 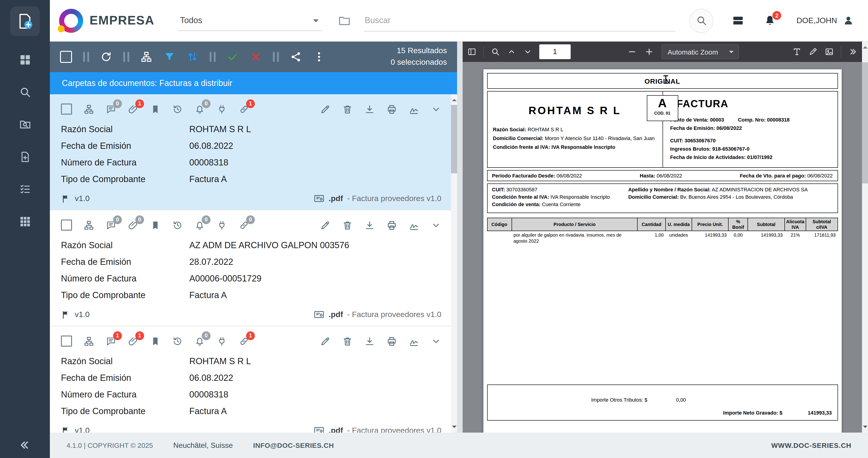 What do you see at coordinates (700, 52) in the screenshot?
I see `zoom-select: Automatic Zoom` at bounding box center [700, 52].